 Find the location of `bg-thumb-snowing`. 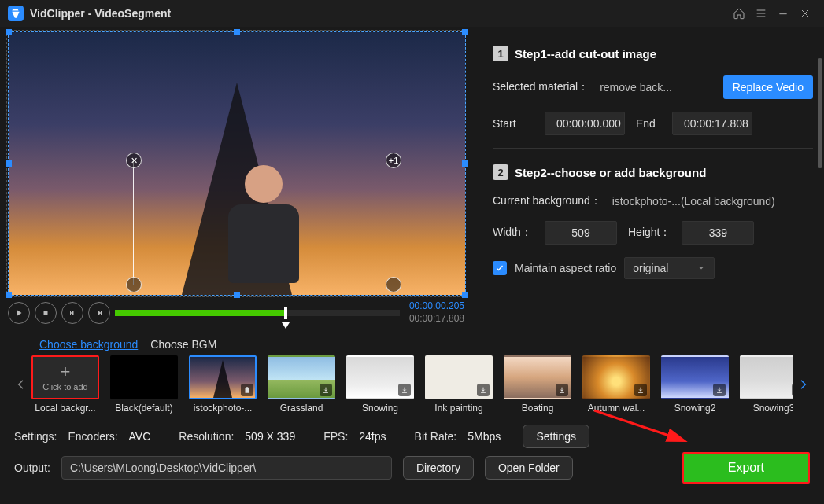

bg-thumb-snowing is located at coordinates (380, 377).